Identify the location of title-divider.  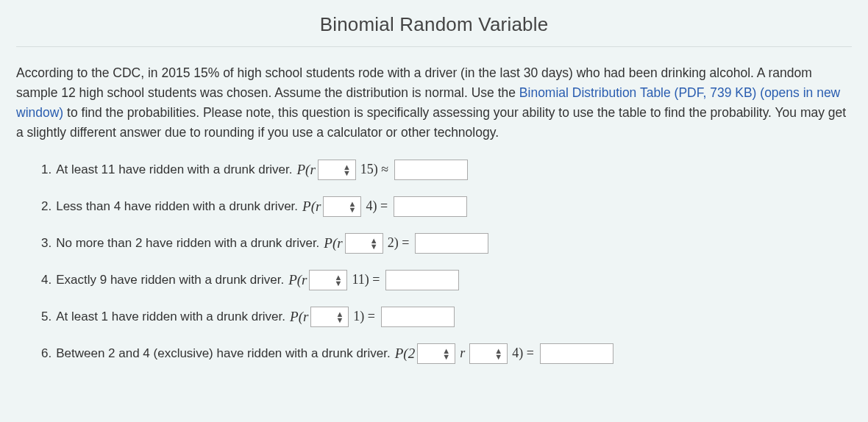
(434, 47).